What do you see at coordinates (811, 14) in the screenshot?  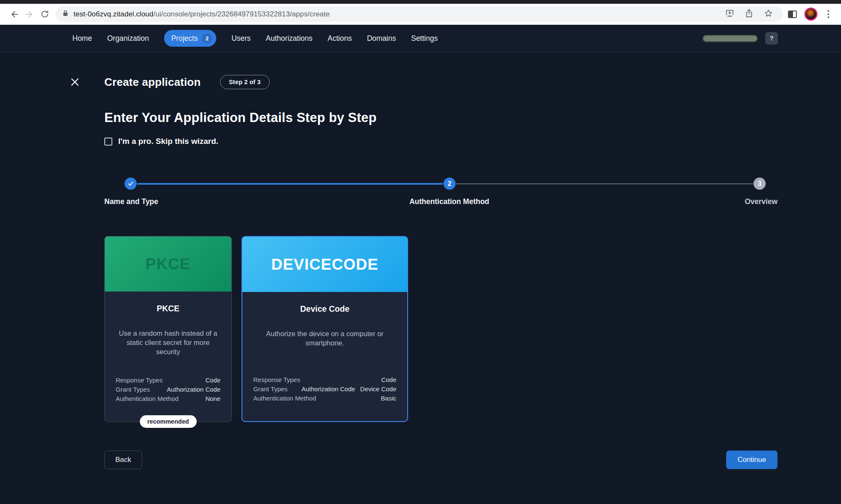 I see `profile-avatar` at bounding box center [811, 14].